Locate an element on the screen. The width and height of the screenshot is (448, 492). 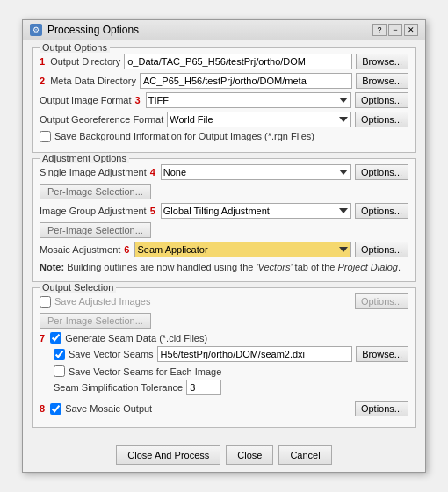
geo-format-label: Output Georeference Format is located at coordinates (102, 119).